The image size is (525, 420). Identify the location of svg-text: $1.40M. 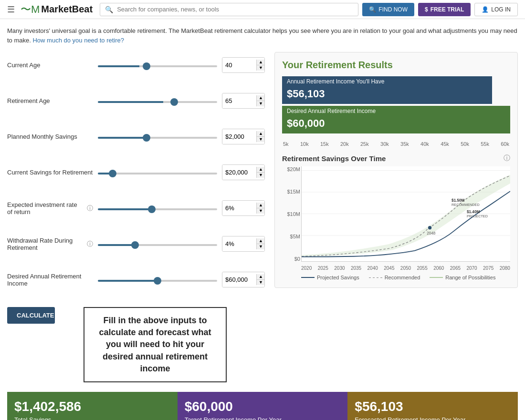
(473, 212).